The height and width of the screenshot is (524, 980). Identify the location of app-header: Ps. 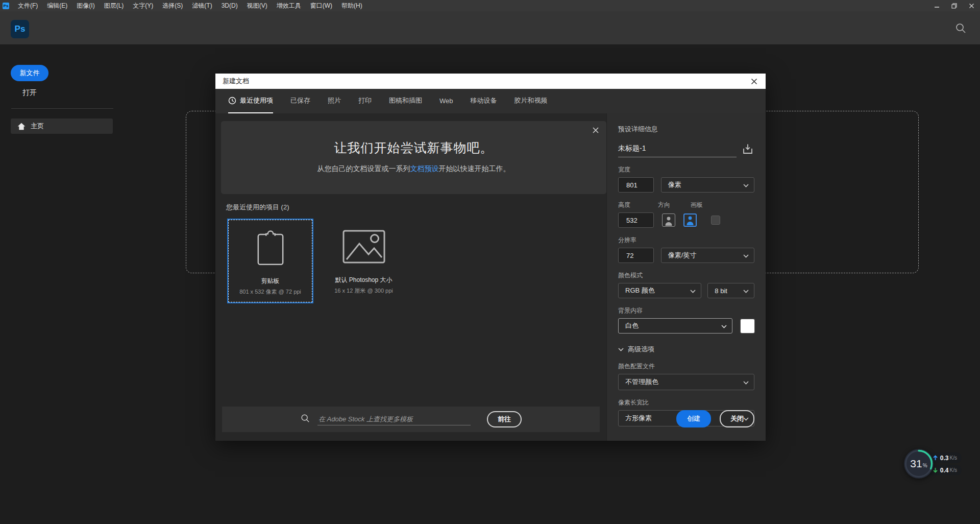
(490, 28).